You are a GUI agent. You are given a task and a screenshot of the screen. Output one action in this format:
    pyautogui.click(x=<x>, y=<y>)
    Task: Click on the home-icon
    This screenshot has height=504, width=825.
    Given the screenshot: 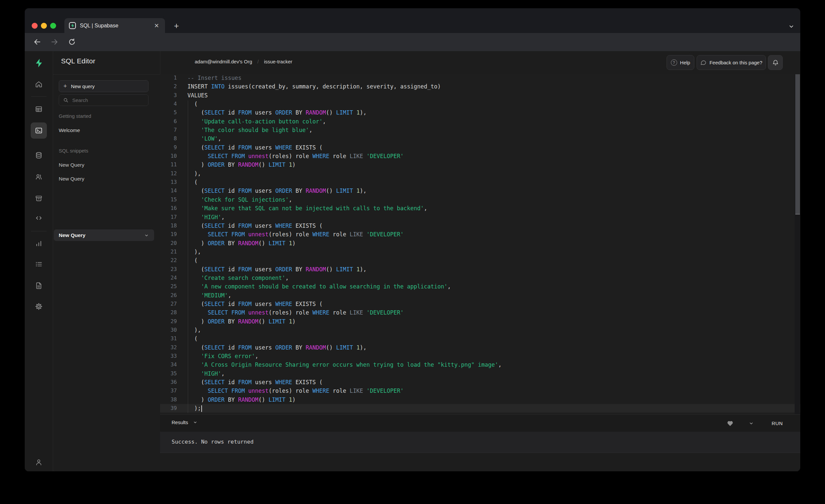 What is the action you would take?
    pyautogui.click(x=39, y=84)
    